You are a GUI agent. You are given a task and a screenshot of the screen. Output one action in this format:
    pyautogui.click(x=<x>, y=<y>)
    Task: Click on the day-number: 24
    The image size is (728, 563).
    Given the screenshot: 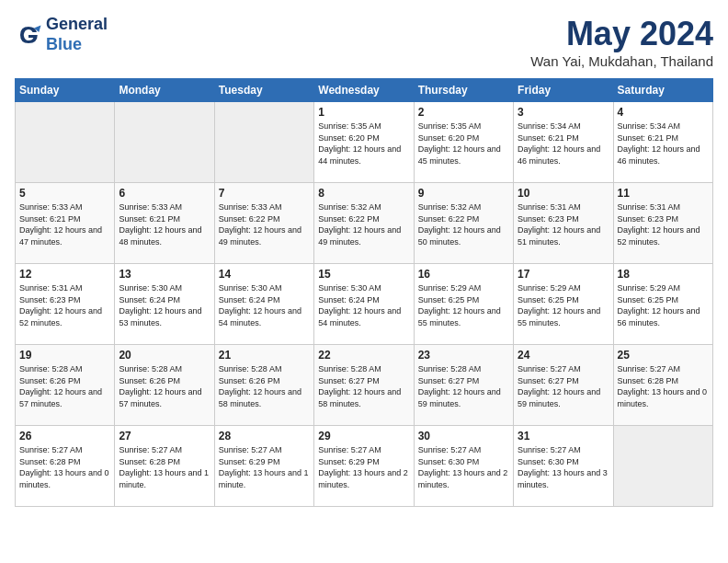 What is the action you would take?
    pyautogui.click(x=563, y=355)
    